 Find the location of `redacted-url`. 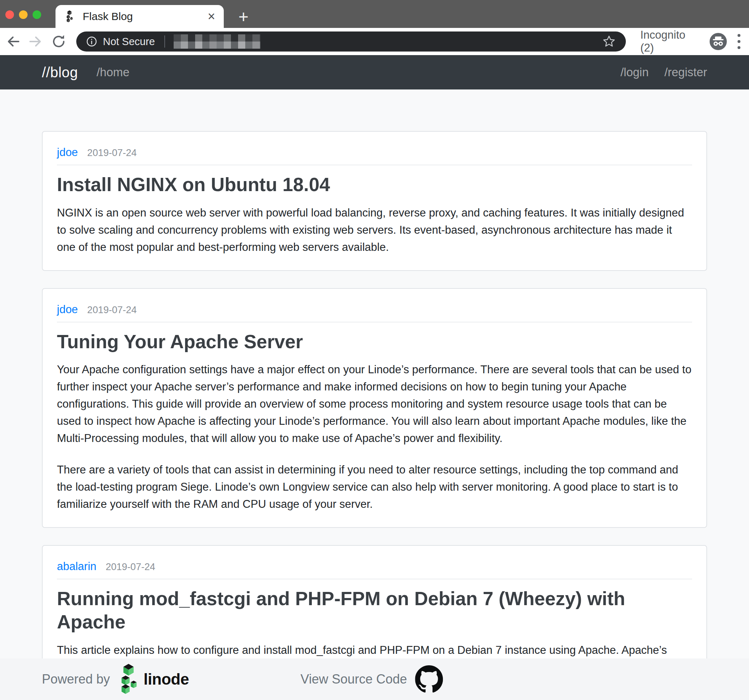

redacted-url is located at coordinates (217, 41).